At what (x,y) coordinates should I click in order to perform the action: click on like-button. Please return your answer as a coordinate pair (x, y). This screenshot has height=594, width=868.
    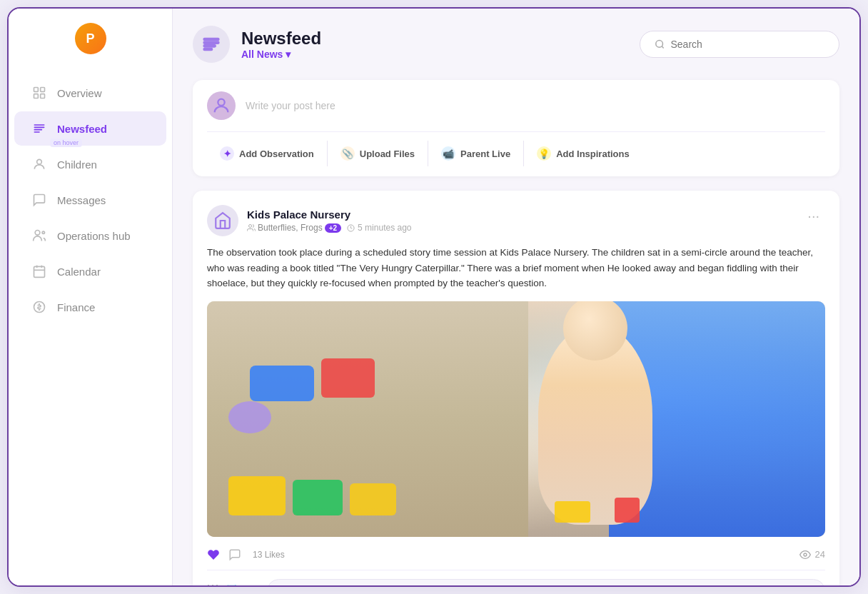
    Looking at the image, I should click on (213, 555).